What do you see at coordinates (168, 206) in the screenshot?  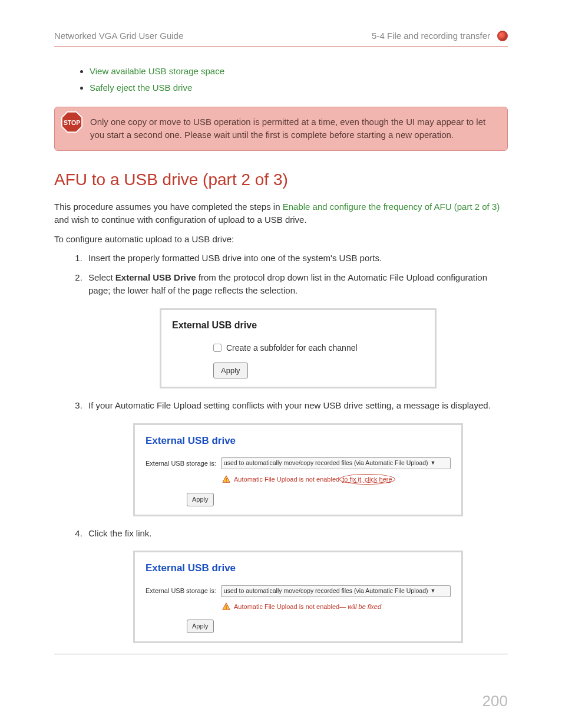 I see `intro-pre: This procedure assumes you have complete…` at bounding box center [168, 206].